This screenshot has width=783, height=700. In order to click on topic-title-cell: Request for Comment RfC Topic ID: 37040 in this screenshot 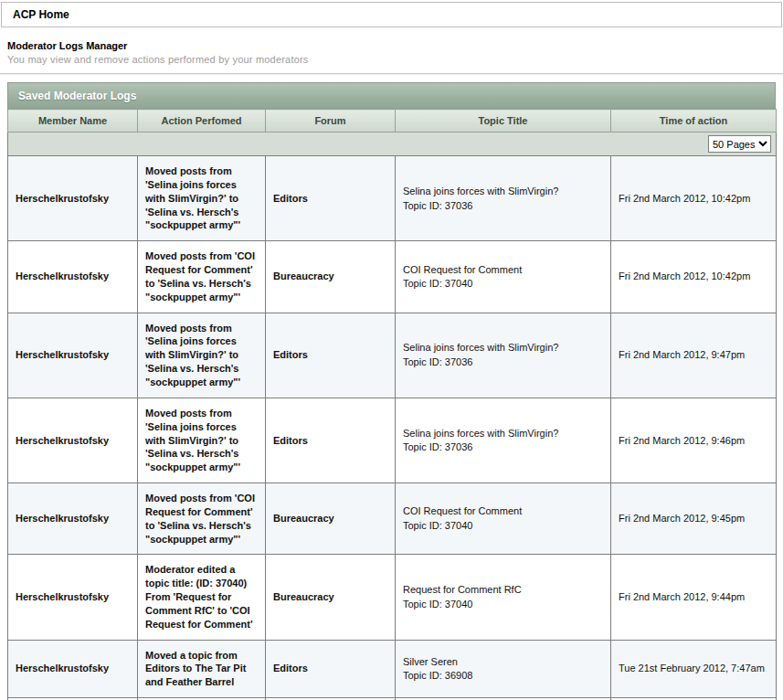, I will do `click(503, 598)`.